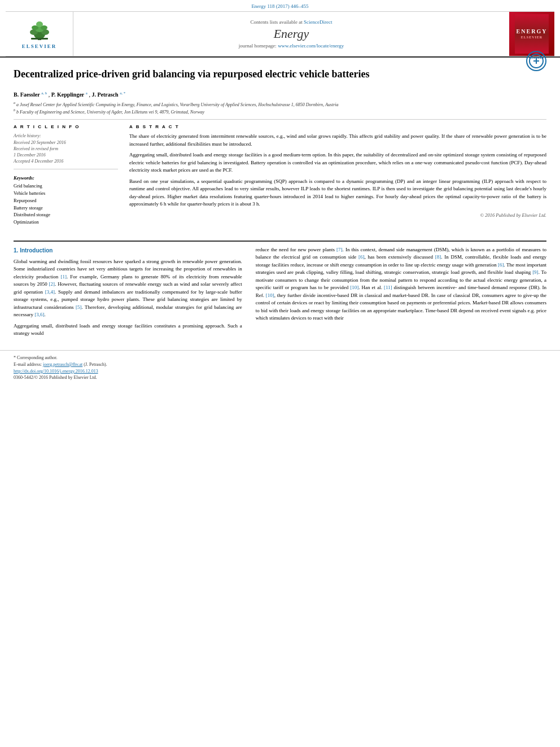 The width and height of the screenshot is (560, 747). I want to click on article-info-header: A R T I C L E I N F O, so click(65, 126).